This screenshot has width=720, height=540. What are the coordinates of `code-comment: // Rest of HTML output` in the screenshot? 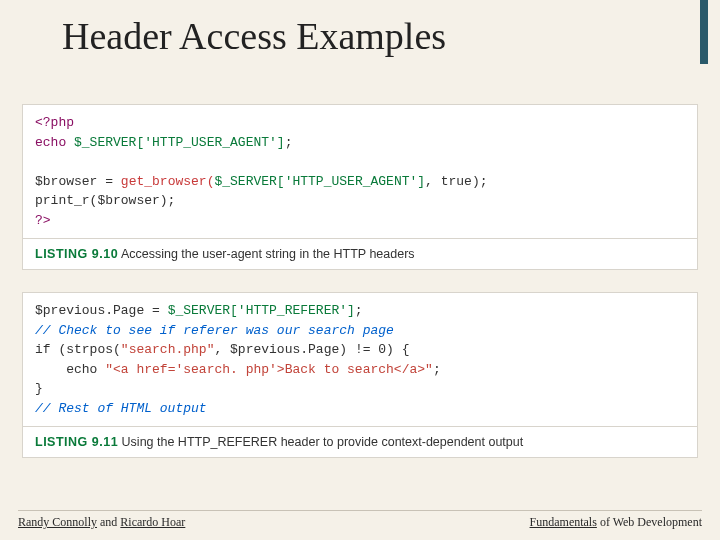 It's located at (121, 408).